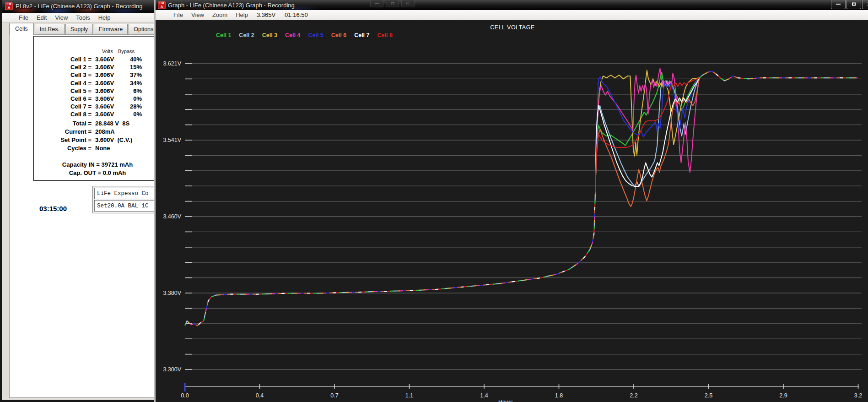 Image resolution: width=868 pixels, height=402 pixels. I want to click on capacity-row: Cap. OUT = 0.0 mAh, so click(95, 173).